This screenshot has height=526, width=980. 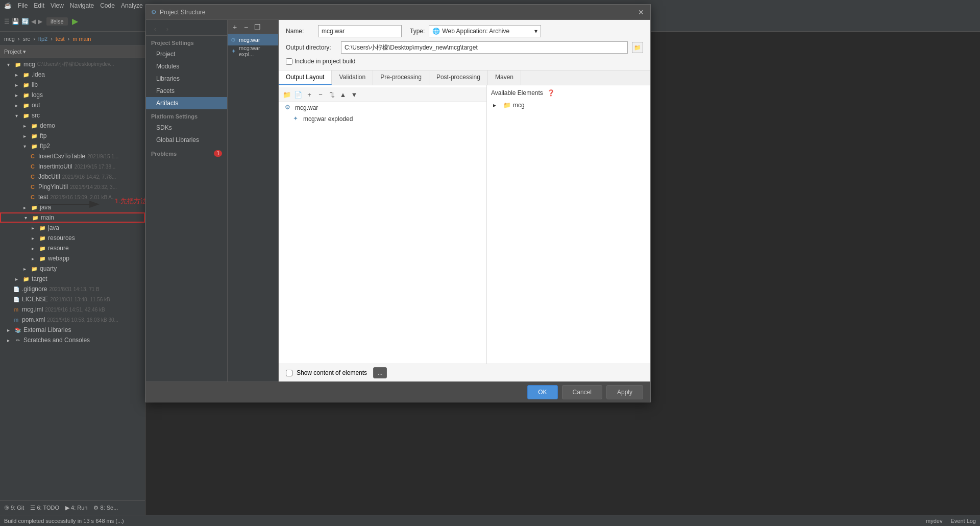 What do you see at coordinates (332, 94) in the screenshot?
I see `layout-sort-btn: ⇅` at bounding box center [332, 94].